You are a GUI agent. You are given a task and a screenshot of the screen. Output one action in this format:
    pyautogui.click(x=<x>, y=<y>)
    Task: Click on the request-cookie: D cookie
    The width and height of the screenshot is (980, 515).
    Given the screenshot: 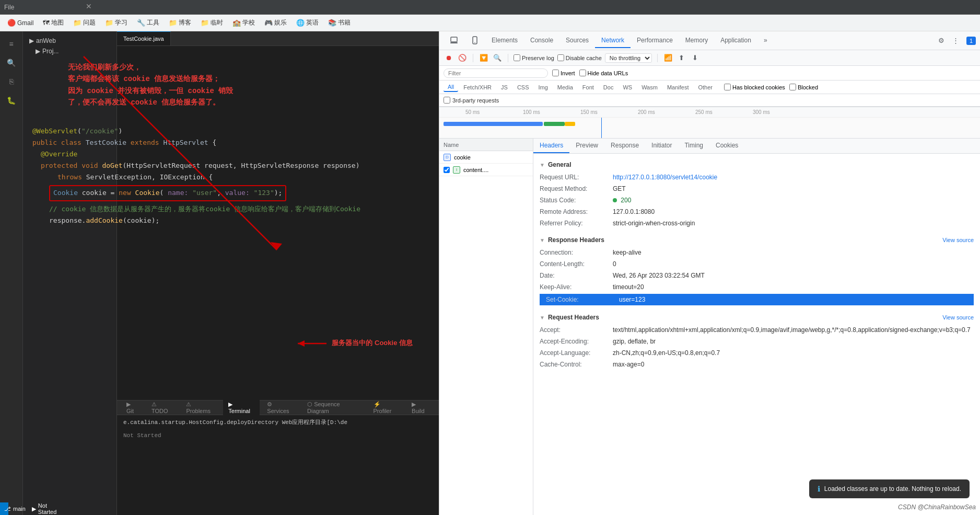 What is the action you would take?
    pyautogui.click(x=486, y=157)
    